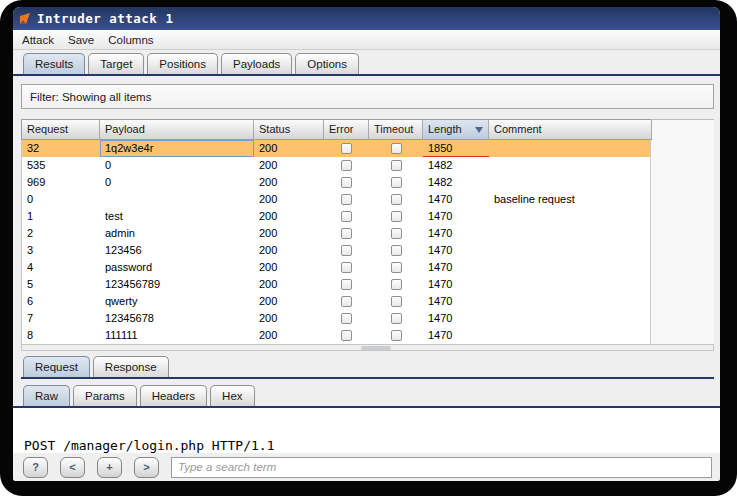  Describe the element at coordinates (177, 234) in the screenshot. I see `cell-payload: admin` at that location.